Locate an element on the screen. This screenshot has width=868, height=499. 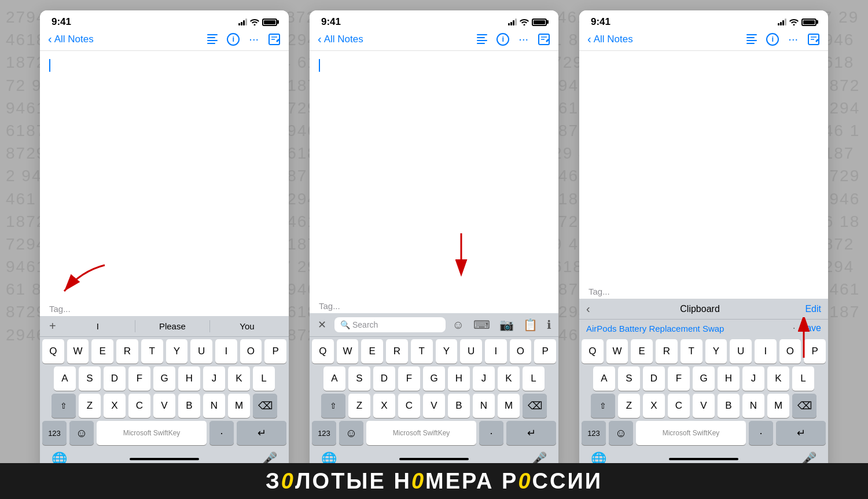
key-B-3: B is located at coordinates (729, 406).